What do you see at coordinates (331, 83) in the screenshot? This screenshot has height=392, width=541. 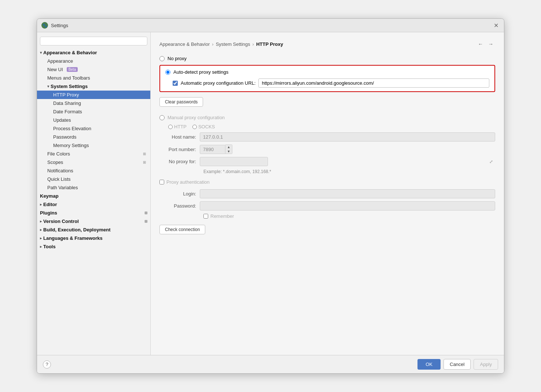 I see `auto-config-row: Automatic proxy configuration URL:` at bounding box center [331, 83].